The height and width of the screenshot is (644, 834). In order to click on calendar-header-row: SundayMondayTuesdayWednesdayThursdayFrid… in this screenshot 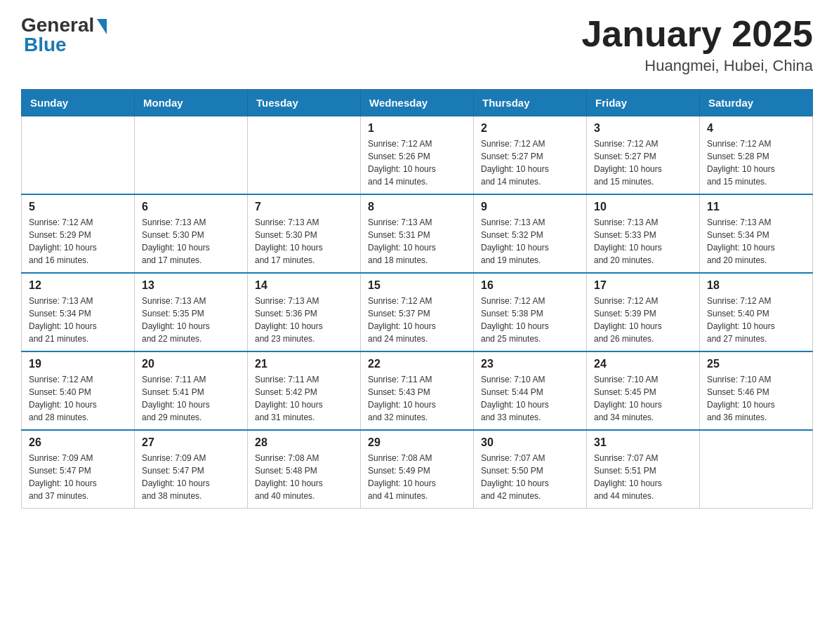, I will do `click(417, 103)`.